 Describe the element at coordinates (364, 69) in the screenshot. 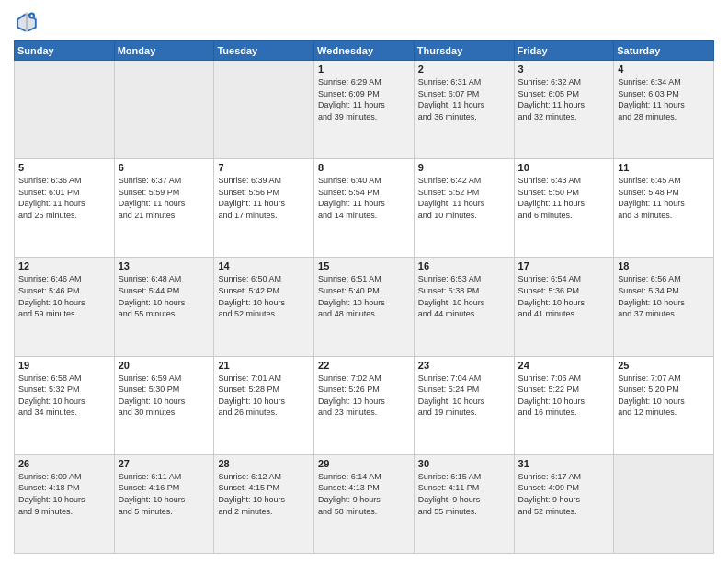

I see `day-number: 1` at that location.